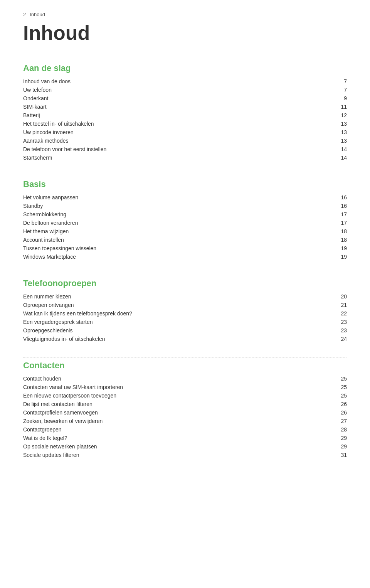  Describe the element at coordinates (185, 214) in the screenshot. I see `toc-item: Schermblokkering17` at that location.